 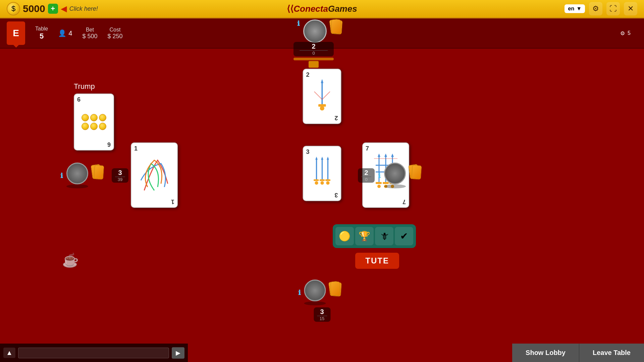 I want to click on top-player-progress, so click(x=314, y=59).